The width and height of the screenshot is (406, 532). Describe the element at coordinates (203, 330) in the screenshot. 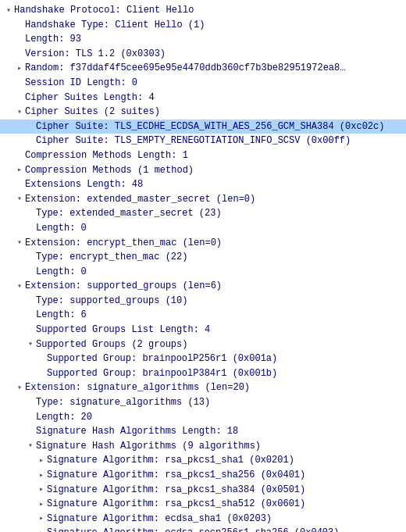

I see `tree-row: Supported Groups List Length: 4` at that location.